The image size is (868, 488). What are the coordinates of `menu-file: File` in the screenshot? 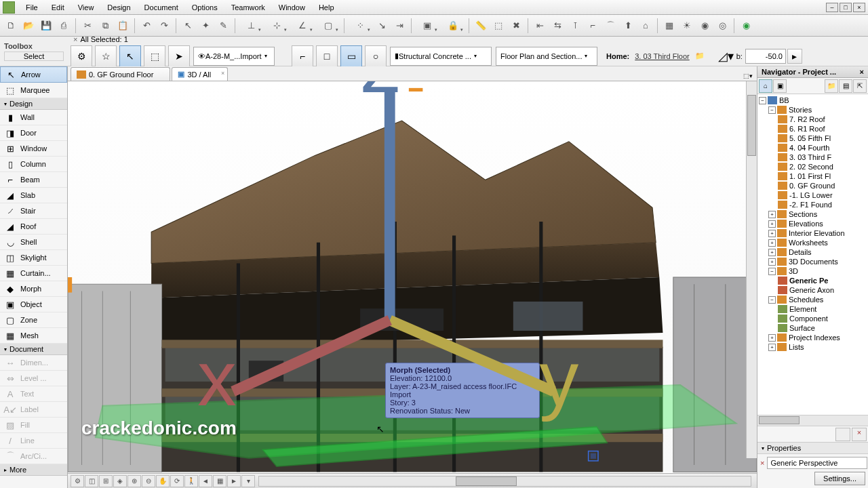 It's located at (32, 7).